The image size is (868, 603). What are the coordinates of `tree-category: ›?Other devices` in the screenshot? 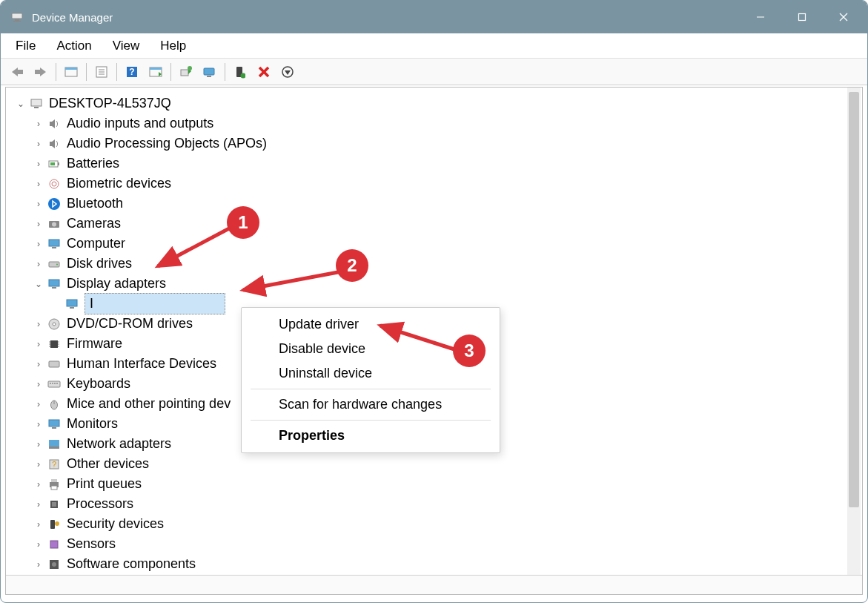 It's located at (437, 464).